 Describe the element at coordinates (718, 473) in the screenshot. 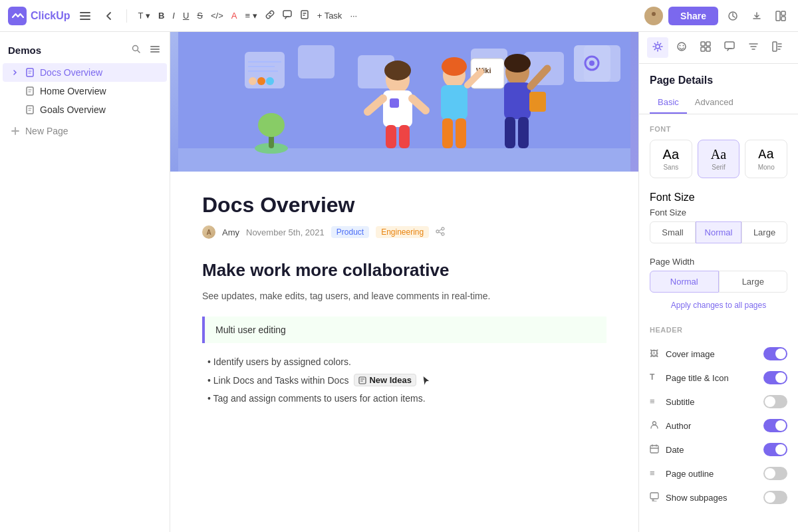

I see `toggle-page-outline: ≡ Page outline` at that location.